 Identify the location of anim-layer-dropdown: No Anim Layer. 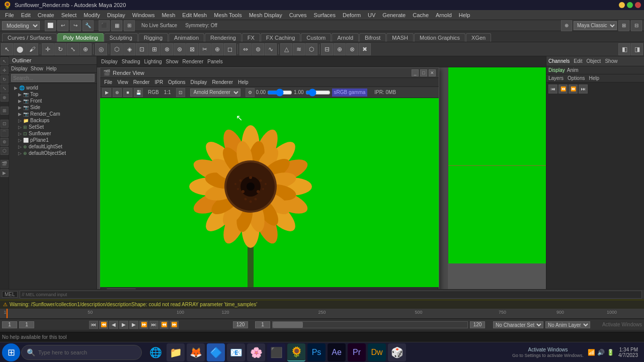
(568, 325).